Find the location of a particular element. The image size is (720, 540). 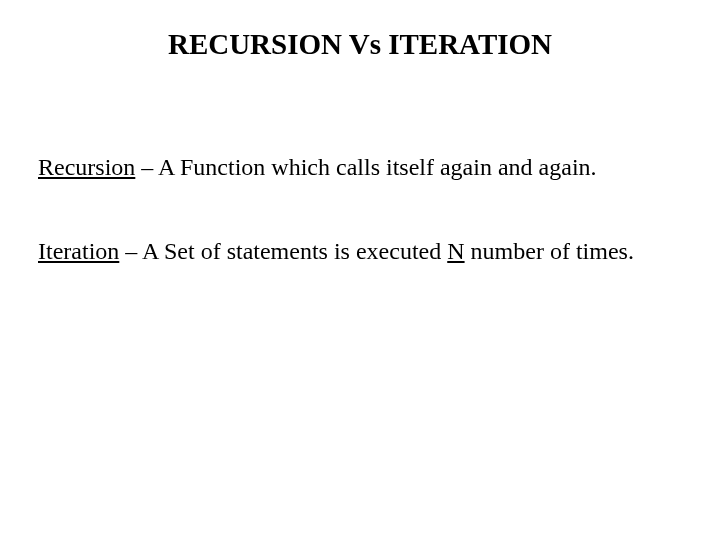

page-title: RECURSION Vs ITERATION is located at coordinates (360, 44).